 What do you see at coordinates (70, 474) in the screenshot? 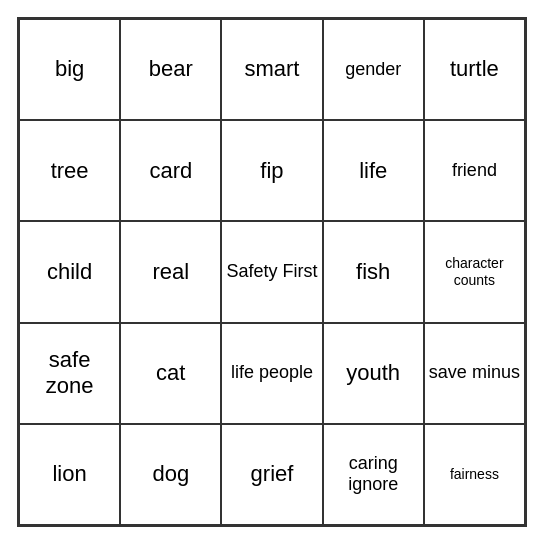
I see `bingo-cell: lion` at bounding box center [70, 474].